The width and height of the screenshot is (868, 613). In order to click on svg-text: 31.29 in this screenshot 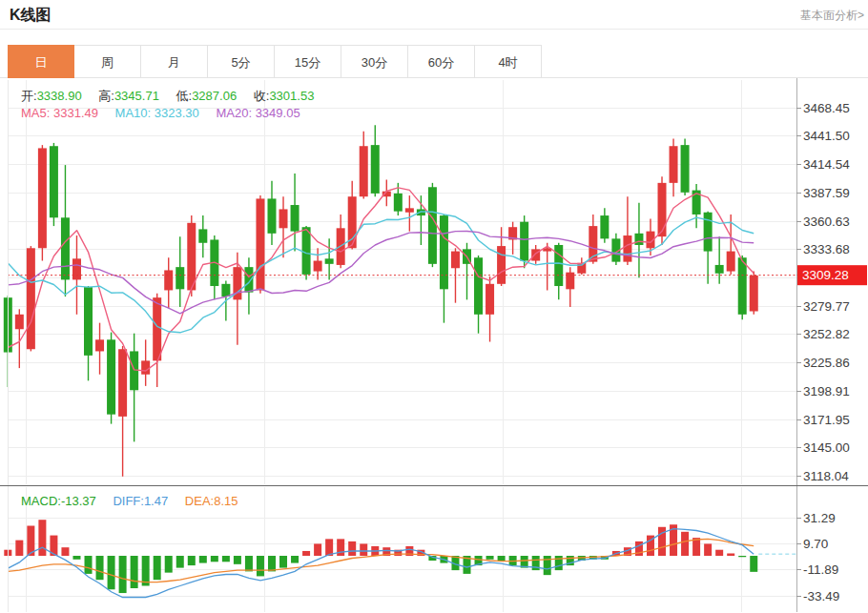, I will do `click(819, 519)`.